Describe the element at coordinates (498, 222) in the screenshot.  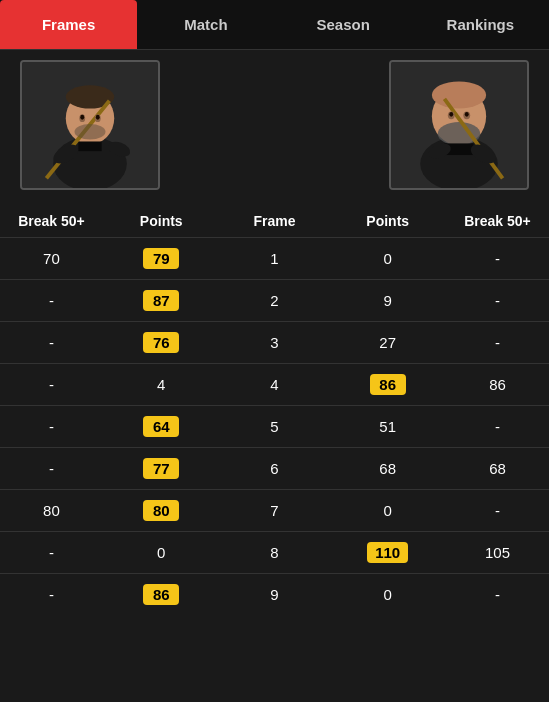
I see `header-break-right: Break 50+` at that location.